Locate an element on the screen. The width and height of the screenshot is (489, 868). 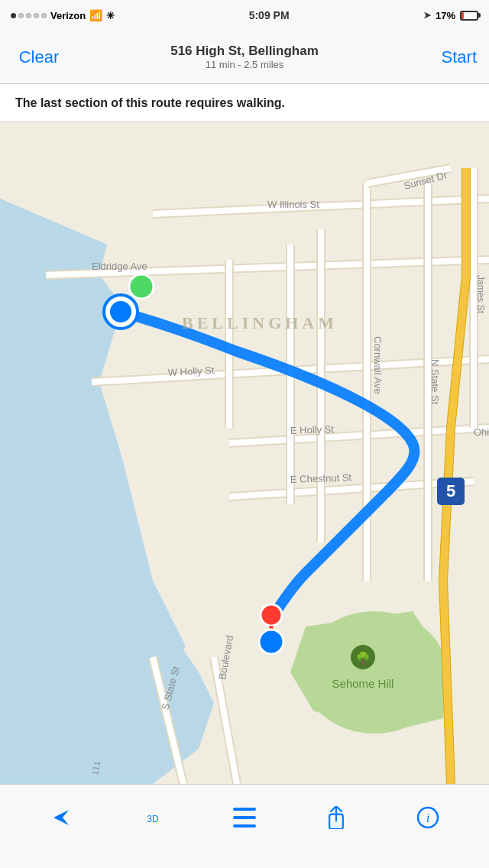
battery-percent: 17% is located at coordinates (445, 15).